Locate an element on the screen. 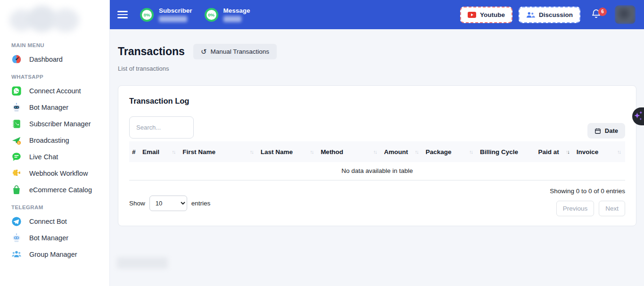  sidebar-item-label: Subscriber Manager is located at coordinates (60, 124).